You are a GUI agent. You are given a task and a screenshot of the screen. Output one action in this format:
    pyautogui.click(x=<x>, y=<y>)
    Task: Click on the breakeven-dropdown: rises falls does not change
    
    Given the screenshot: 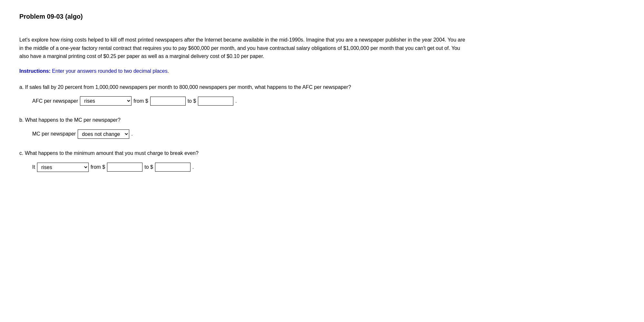 What is the action you would take?
    pyautogui.click(x=63, y=167)
    